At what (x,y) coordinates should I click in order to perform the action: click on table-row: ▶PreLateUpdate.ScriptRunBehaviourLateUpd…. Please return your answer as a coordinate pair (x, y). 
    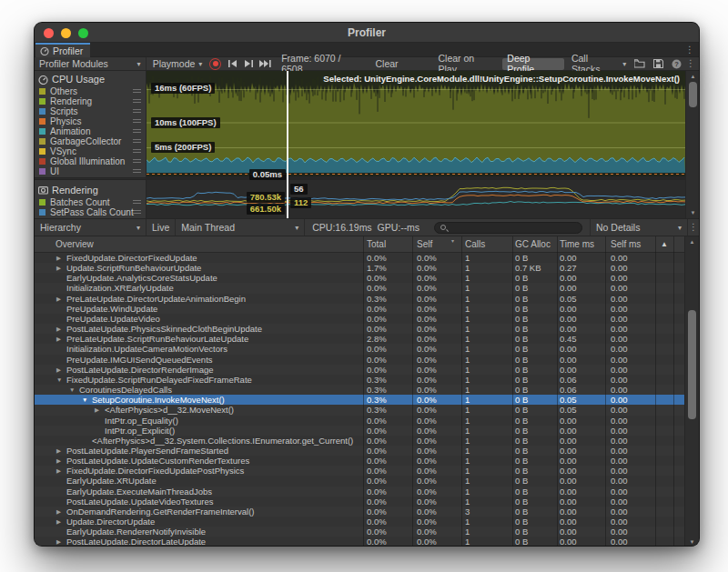
    Looking at the image, I should click on (360, 338).